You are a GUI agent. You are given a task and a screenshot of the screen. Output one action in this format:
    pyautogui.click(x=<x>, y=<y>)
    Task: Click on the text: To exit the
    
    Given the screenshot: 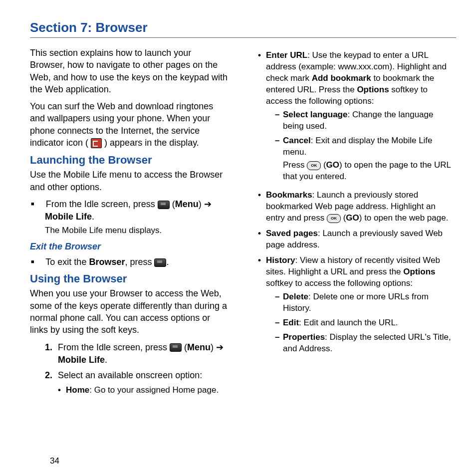 What is the action you would take?
    pyautogui.click(x=67, y=262)
    